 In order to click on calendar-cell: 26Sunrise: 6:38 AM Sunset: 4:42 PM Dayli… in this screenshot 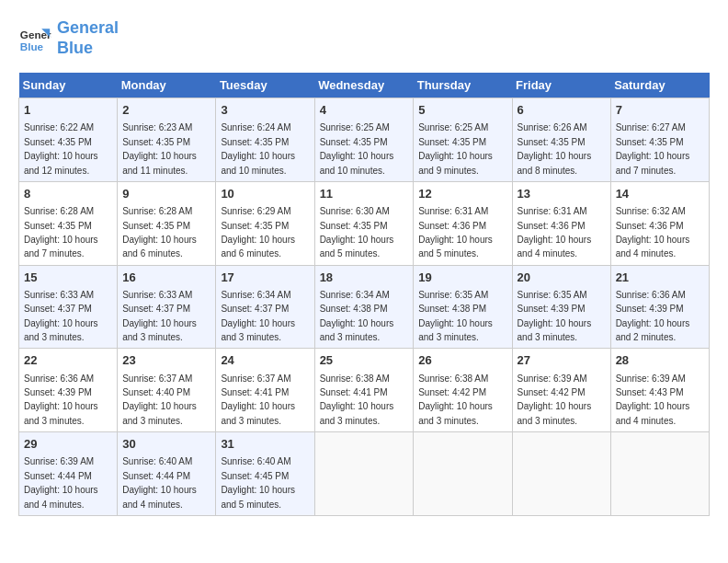, I will do `click(463, 390)`.